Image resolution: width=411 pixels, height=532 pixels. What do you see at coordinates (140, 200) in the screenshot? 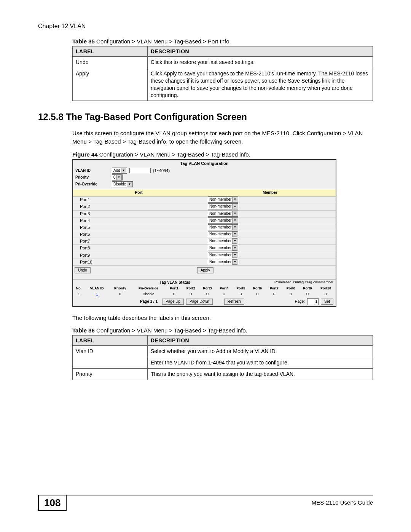
I see `port-name: Port1` at bounding box center [140, 200].